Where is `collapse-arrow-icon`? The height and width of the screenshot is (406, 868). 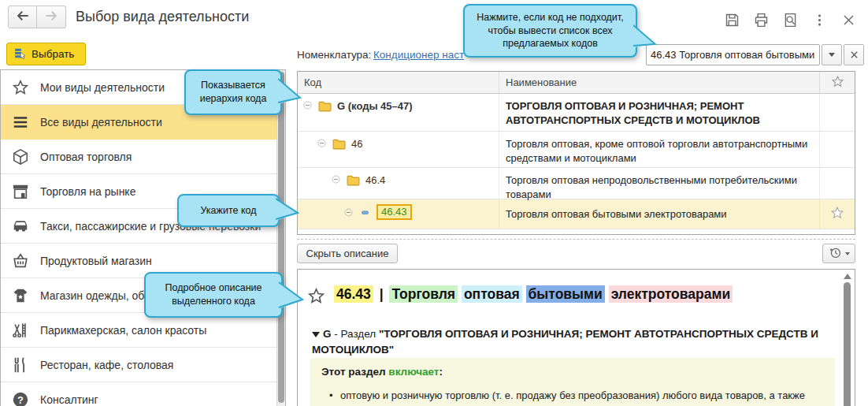
collapse-arrow-icon is located at coordinates (316, 334).